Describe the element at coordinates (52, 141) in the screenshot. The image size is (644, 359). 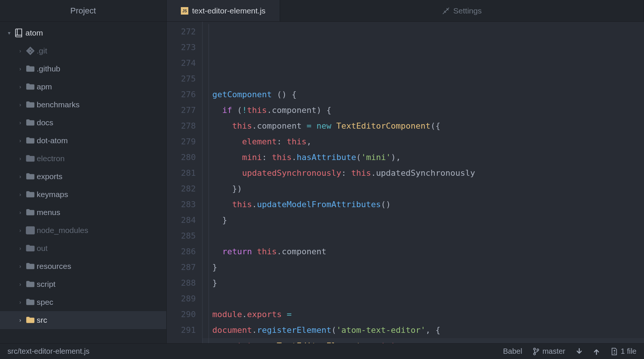
I see `tree-item-label: dot-atom` at that location.